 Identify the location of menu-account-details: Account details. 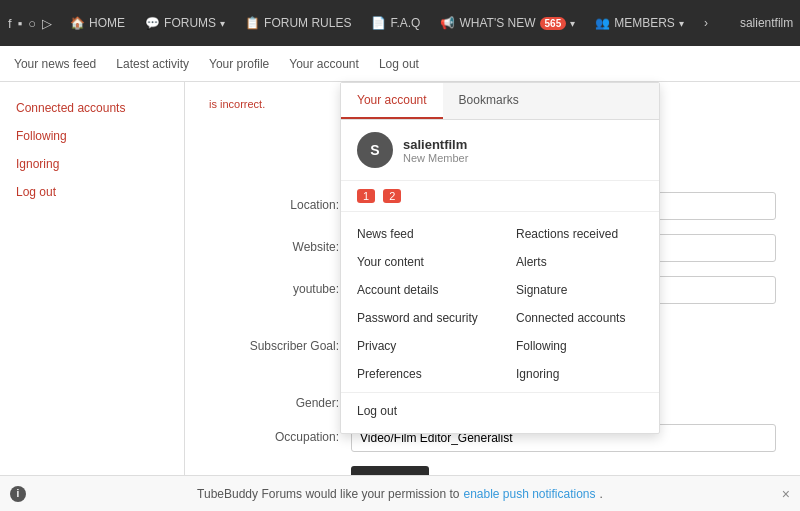
(420, 290).